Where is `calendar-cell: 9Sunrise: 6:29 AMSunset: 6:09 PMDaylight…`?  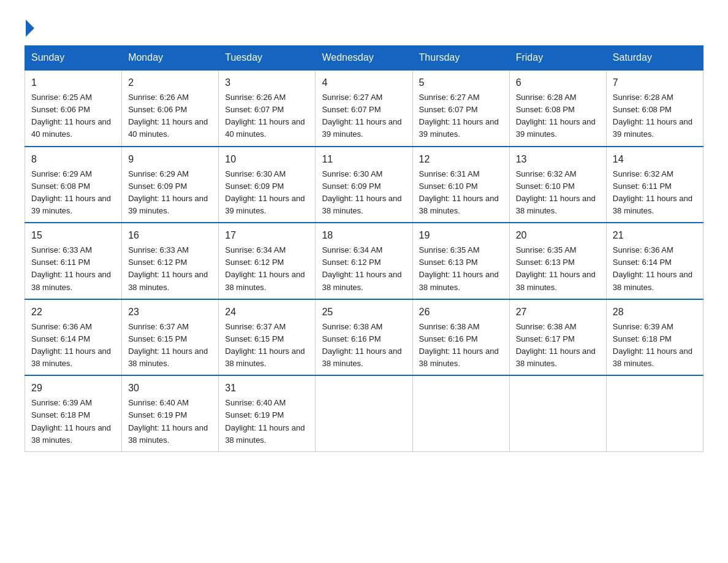 calendar-cell: 9Sunrise: 6:29 AMSunset: 6:09 PMDaylight… is located at coordinates (170, 185).